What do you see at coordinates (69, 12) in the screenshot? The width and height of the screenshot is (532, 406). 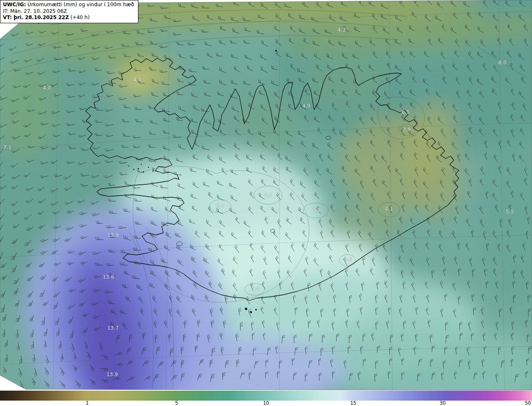 I see `forecast-info-box: UWC/IG: Úrkomumætti (mm) og vindur í 100…` at bounding box center [69, 12].